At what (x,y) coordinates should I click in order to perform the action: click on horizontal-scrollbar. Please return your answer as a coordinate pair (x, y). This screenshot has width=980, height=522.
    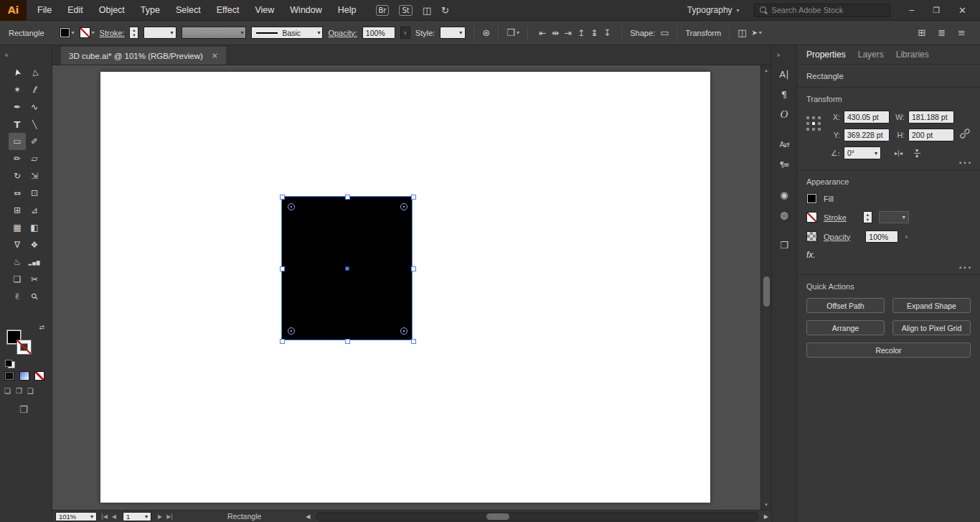
    Looking at the image, I should click on (537, 517).